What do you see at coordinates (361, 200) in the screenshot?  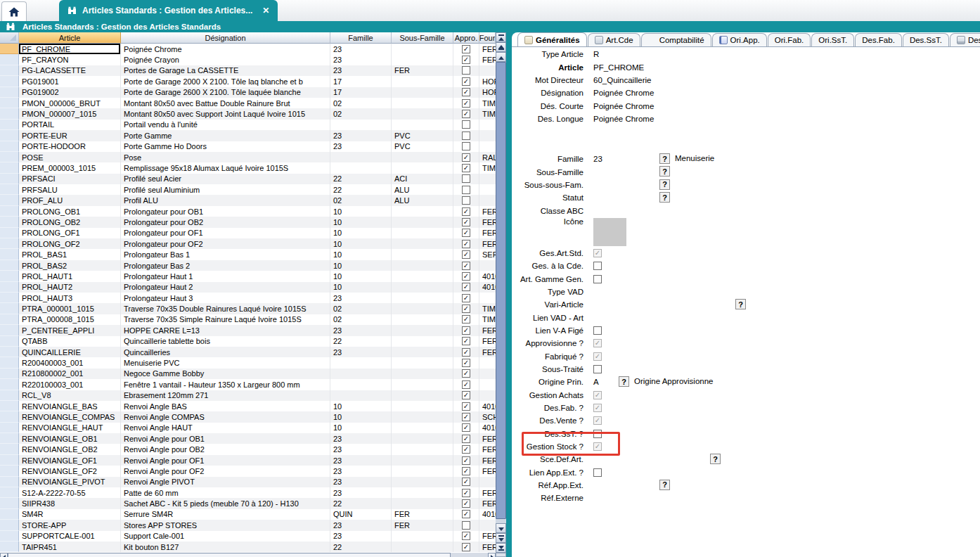 I see `famille-cell: 02` at bounding box center [361, 200].